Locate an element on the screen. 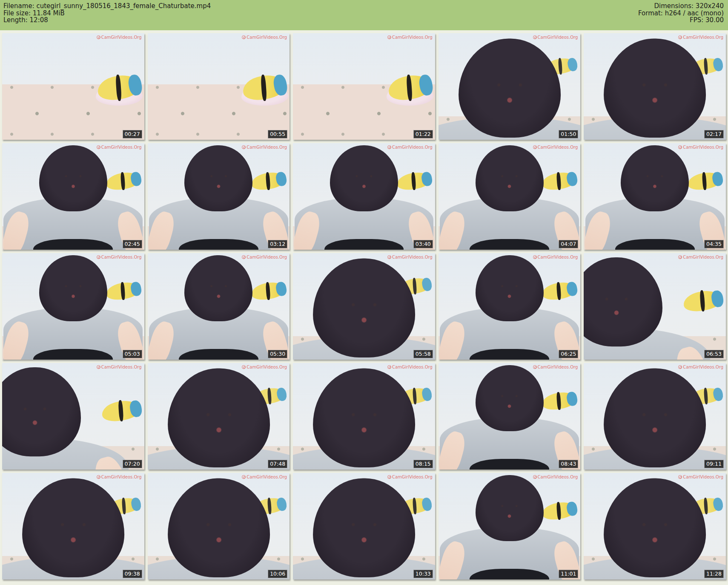 The image size is (728, 585). filesize-line: File size: 11.84 MiB is located at coordinates (107, 14).